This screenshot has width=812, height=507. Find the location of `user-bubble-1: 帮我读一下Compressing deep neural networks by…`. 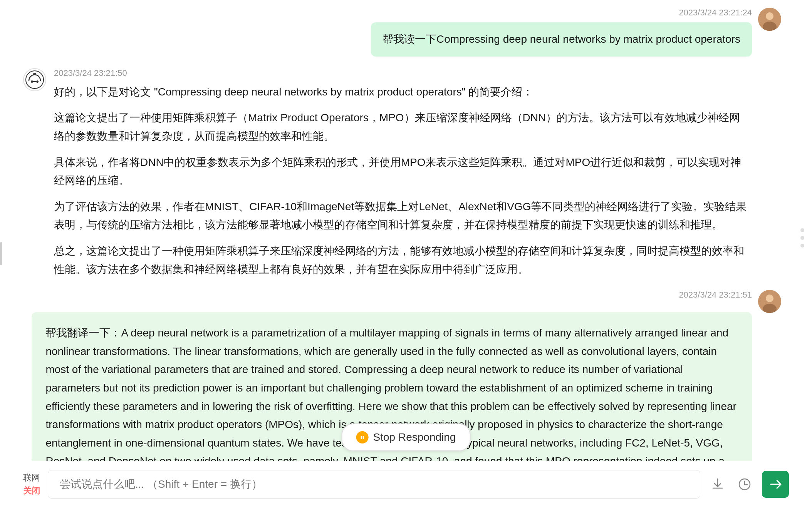

user-bubble-1: 帮我读一下Compressing deep neural networks by… is located at coordinates (562, 39).